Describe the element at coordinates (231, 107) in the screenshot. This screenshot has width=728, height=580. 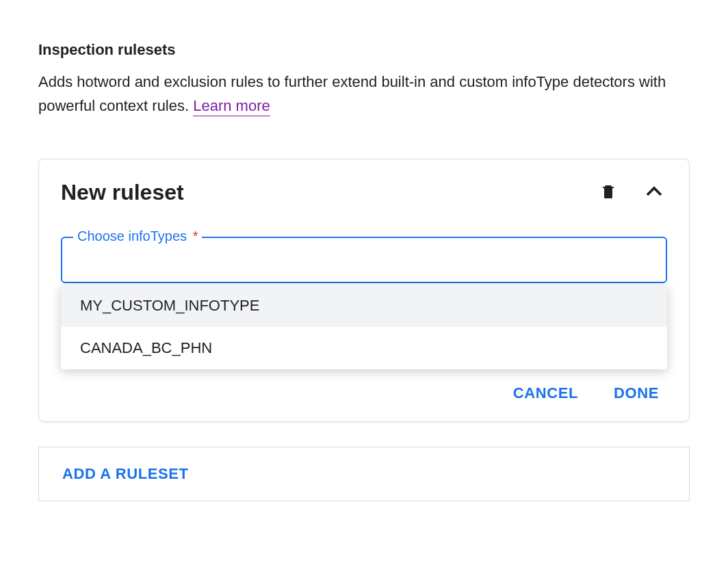
I see `learn-more-link: Learn more` at that location.